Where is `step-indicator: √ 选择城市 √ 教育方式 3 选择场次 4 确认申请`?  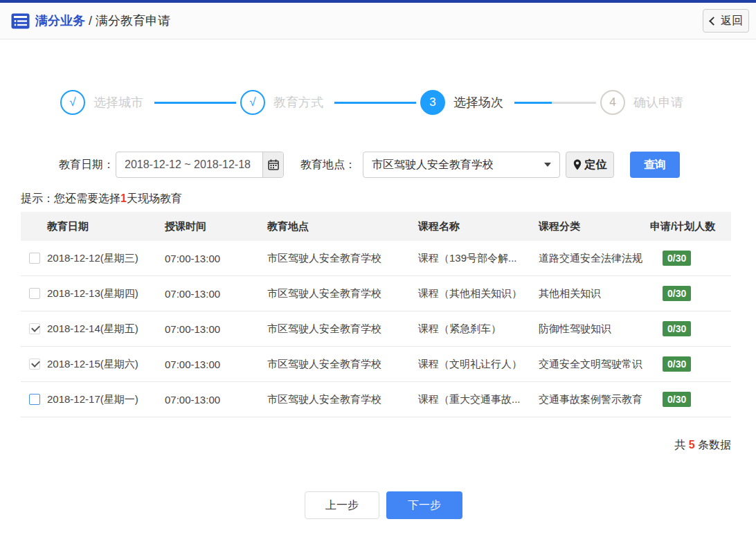
step-indicator: √ 选择城市 √ 教育方式 3 选择场次 4 确认申请 is located at coordinates (377, 102).